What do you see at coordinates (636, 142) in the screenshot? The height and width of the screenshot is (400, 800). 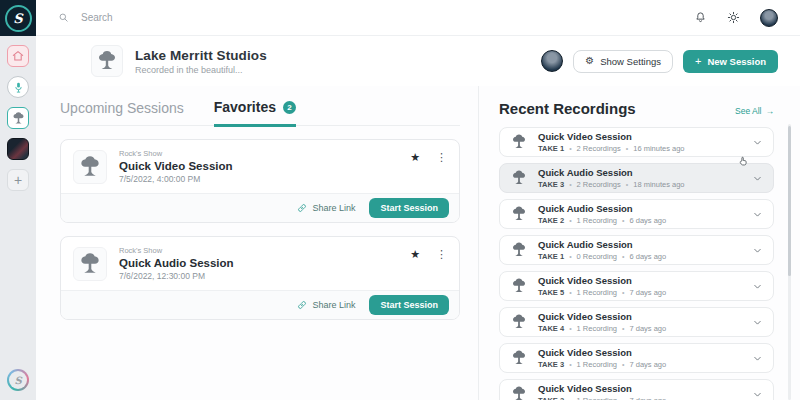 I see `recording-row: Quick Video Session TAKE 1 2 Recordings …` at bounding box center [636, 142].